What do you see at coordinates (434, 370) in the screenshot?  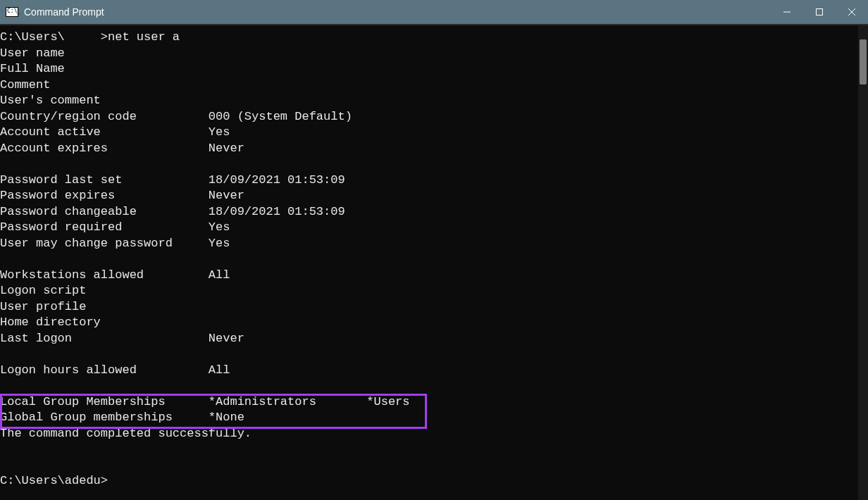 I see `field-line: Logon hours allowed All` at bounding box center [434, 370].